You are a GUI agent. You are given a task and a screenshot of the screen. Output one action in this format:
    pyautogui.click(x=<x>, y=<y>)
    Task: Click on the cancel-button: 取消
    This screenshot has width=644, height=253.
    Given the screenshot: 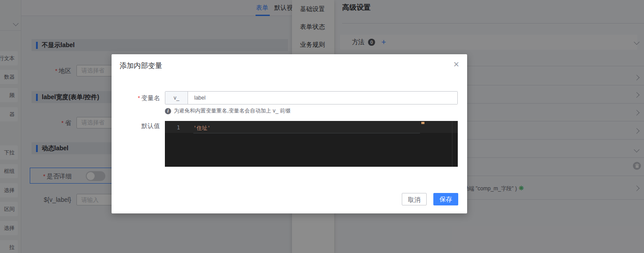 What is the action you would take?
    pyautogui.click(x=414, y=199)
    